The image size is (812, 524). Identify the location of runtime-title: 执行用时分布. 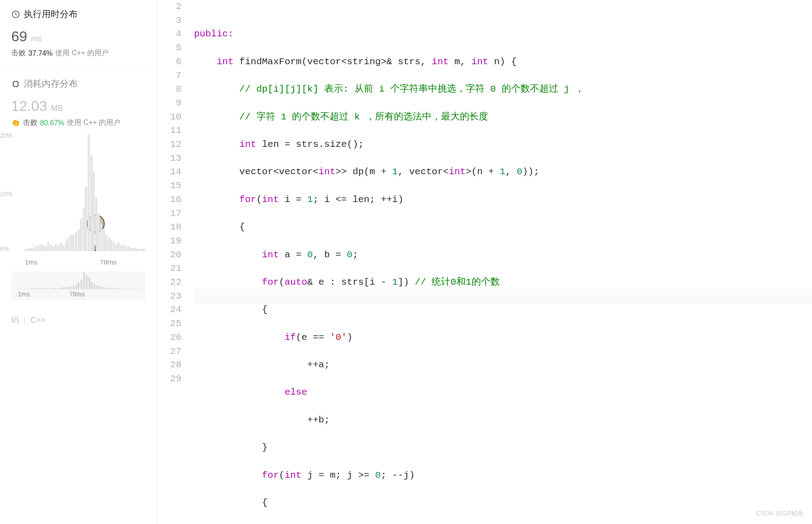
(51, 14).